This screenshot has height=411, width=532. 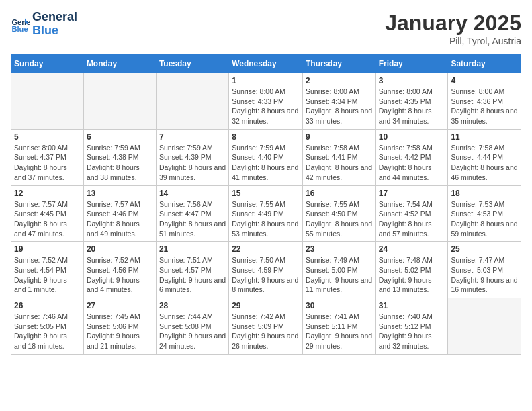 I want to click on day-info: Sunrise: 7:50 AM Sunset: 4:59 PM Dayligh…, so click(x=266, y=275).